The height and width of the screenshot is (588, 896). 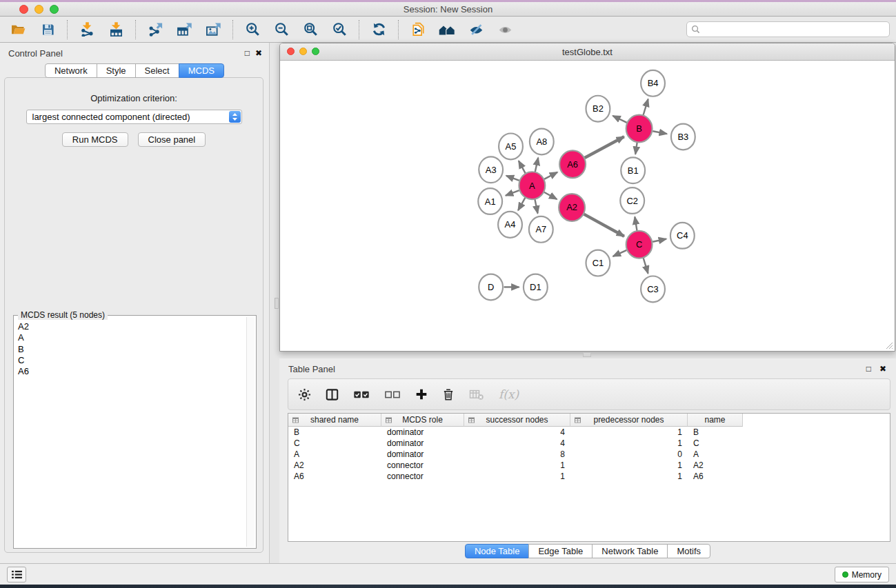 What do you see at coordinates (869, 369) in the screenshot?
I see `float-table-panel-button: □` at bounding box center [869, 369].